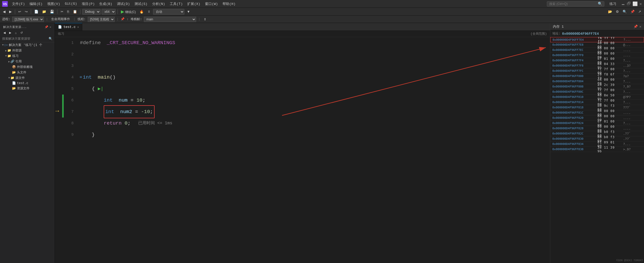 This screenshot has width=644, height=263. Describe the element at coordinates (61, 19) in the screenshot. I see `lifecycle-button: 生命周期事件` at that location.